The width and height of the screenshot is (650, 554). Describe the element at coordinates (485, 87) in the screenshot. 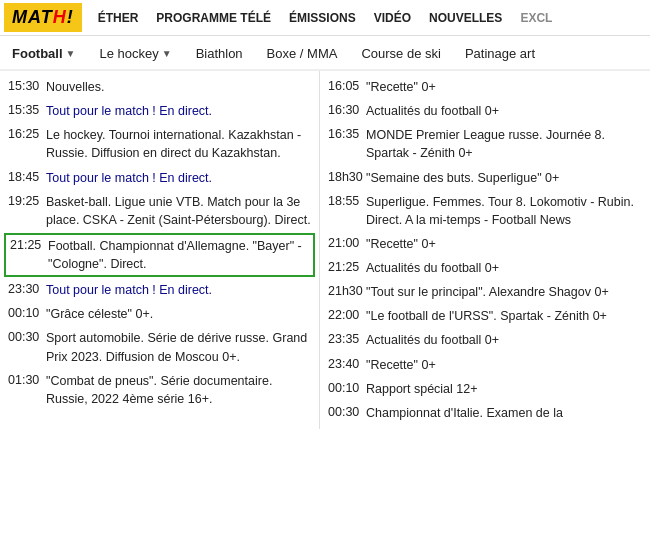

I see `right-schedule-row: 16:05"Recette" 0+` at that location.